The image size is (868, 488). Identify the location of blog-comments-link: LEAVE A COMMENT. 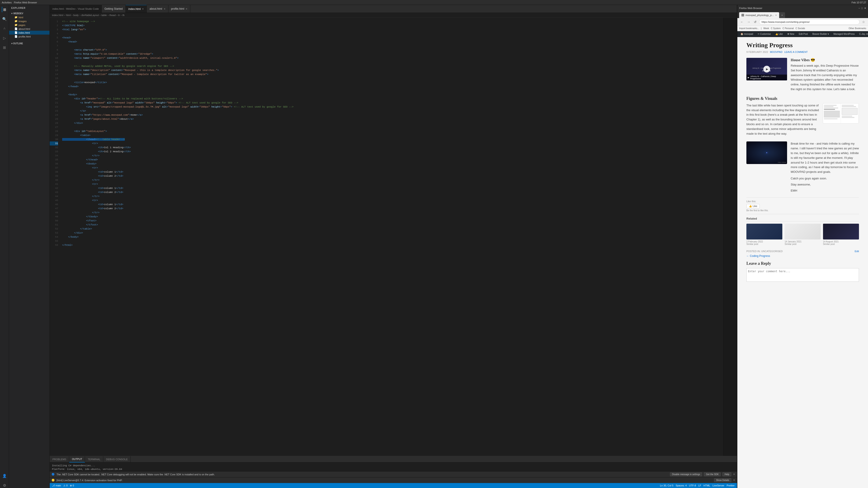
(796, 52).